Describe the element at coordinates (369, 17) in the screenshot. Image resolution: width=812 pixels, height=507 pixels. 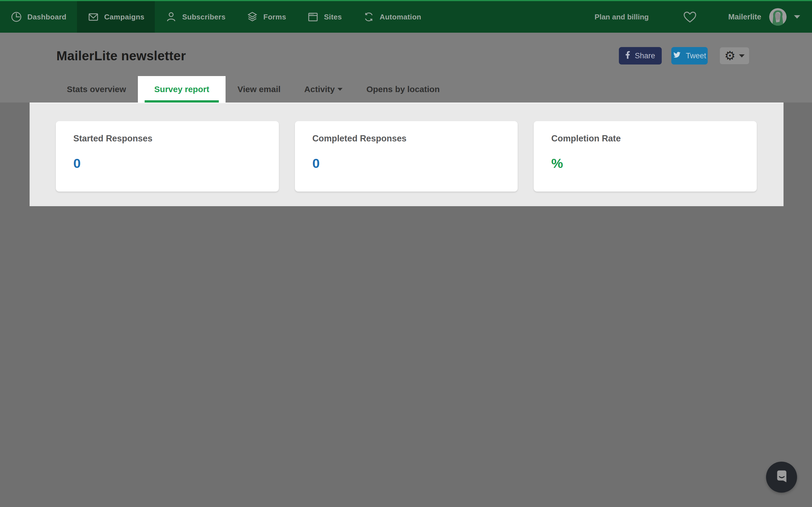
I see `sync-icon` at that location.